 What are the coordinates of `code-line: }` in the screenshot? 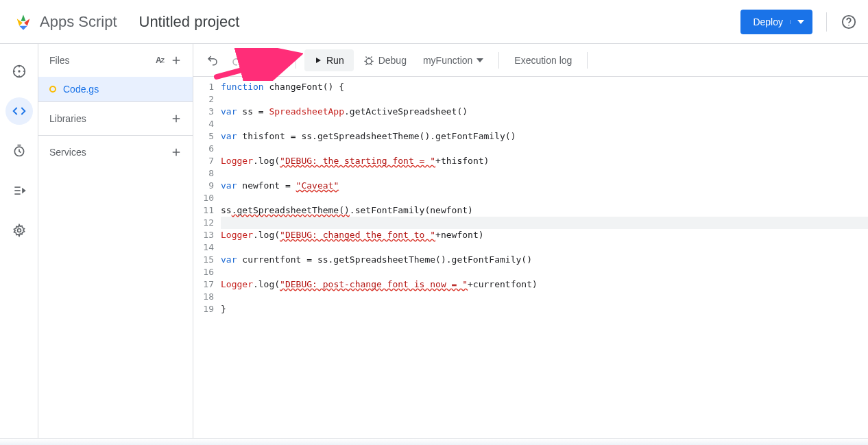 It's located at (544, 309).